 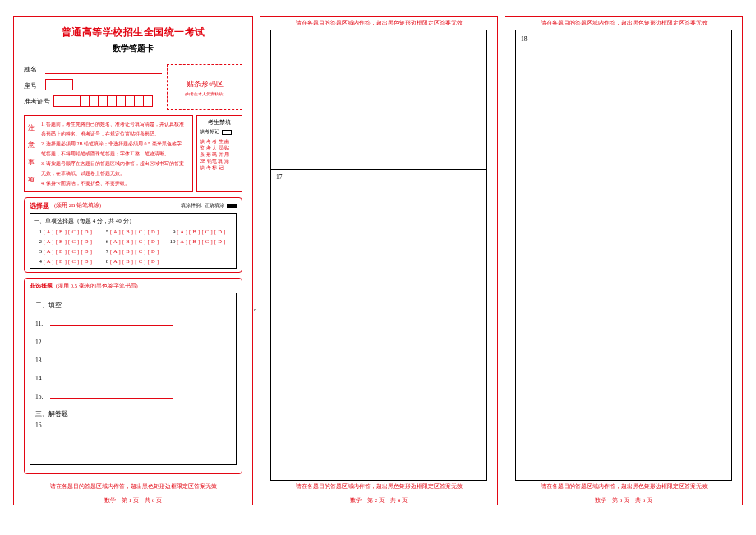 What do you see at coordinates (67, 261) in the screenshot?
I see `opts-4: [ A ] [ B ] [ C ] [ D ]` at bounding box center [67, 261].